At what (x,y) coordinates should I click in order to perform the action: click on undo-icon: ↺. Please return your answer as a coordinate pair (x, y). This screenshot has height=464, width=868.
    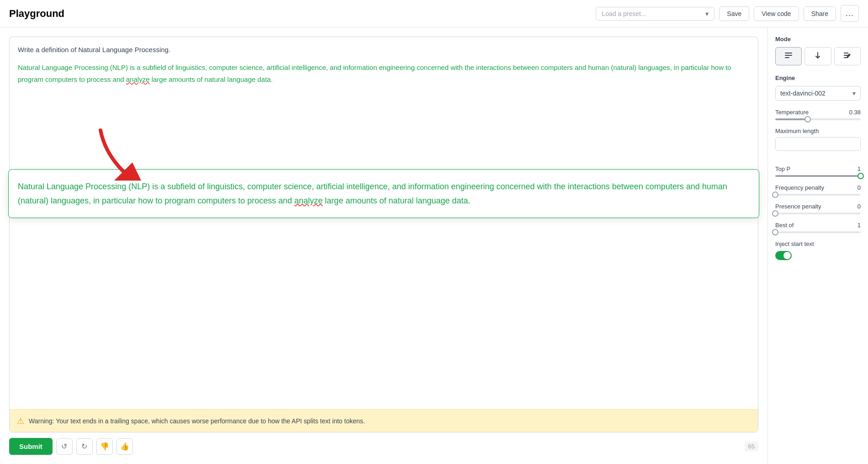
    Looking at the image, I should click on (64, 446).